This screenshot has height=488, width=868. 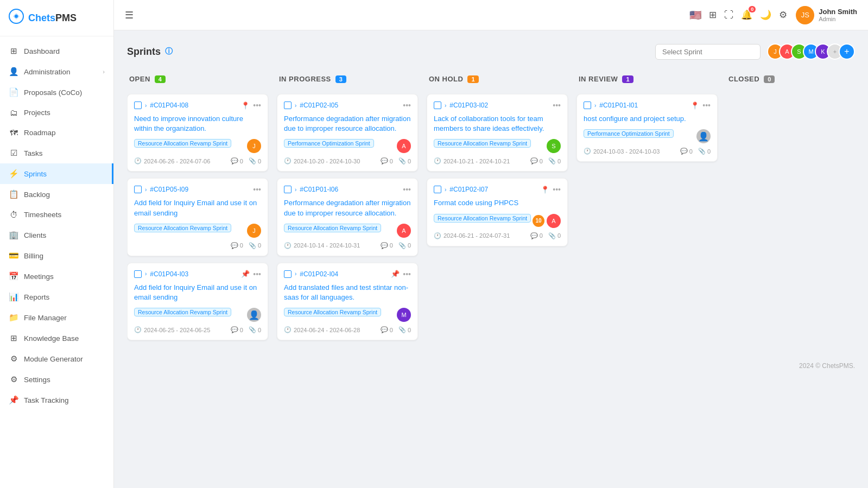 What do you see at coordinates (319, 189) in the screenshot?
I see `card-id: #C01P01-I06` at bounding box center [319, 189].